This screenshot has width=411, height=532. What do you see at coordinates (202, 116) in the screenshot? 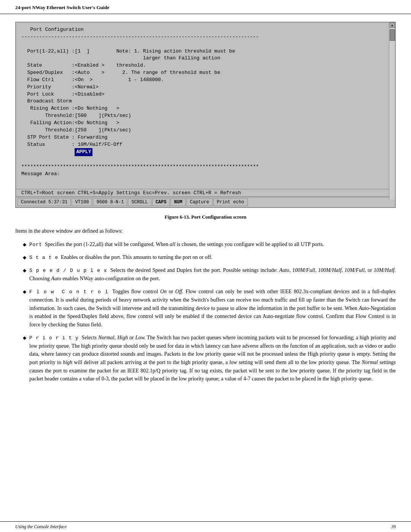
I see `rising-threshold: Threshold:[500 ](Pkts/sec)` at bounding box center [202, 116].